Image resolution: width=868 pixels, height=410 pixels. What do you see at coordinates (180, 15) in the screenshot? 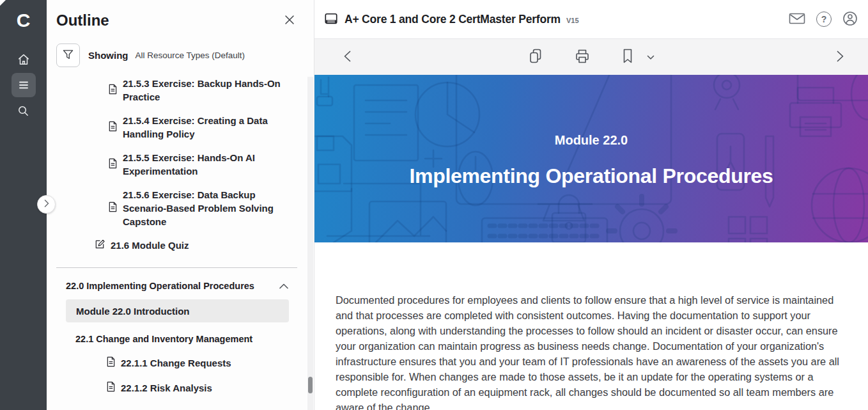
I see `outline-header: Outline` at bounding box center [180, 15].